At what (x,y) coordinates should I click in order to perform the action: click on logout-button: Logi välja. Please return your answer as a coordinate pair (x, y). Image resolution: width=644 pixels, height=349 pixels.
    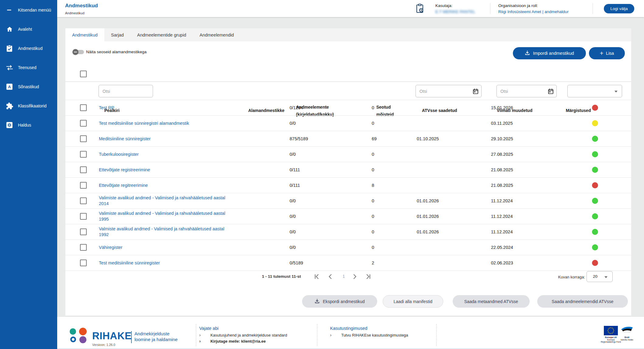
    Looking at the image, I should click on (619, 9).